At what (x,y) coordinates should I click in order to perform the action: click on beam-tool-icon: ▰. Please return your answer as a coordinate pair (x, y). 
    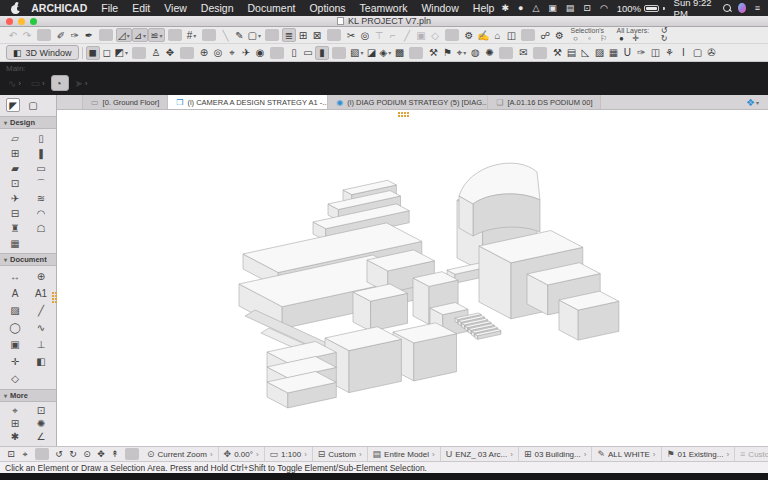
    Looking at the image, I should click on (15, 168).